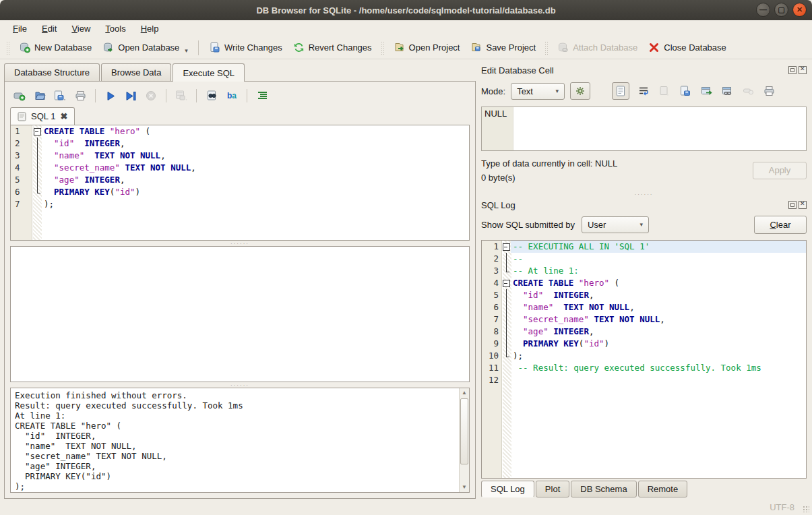  What do you see at coordinates (782, 9) in the screenshot?
I see `maximize-button: ▢` at bounding box center [782, 9].